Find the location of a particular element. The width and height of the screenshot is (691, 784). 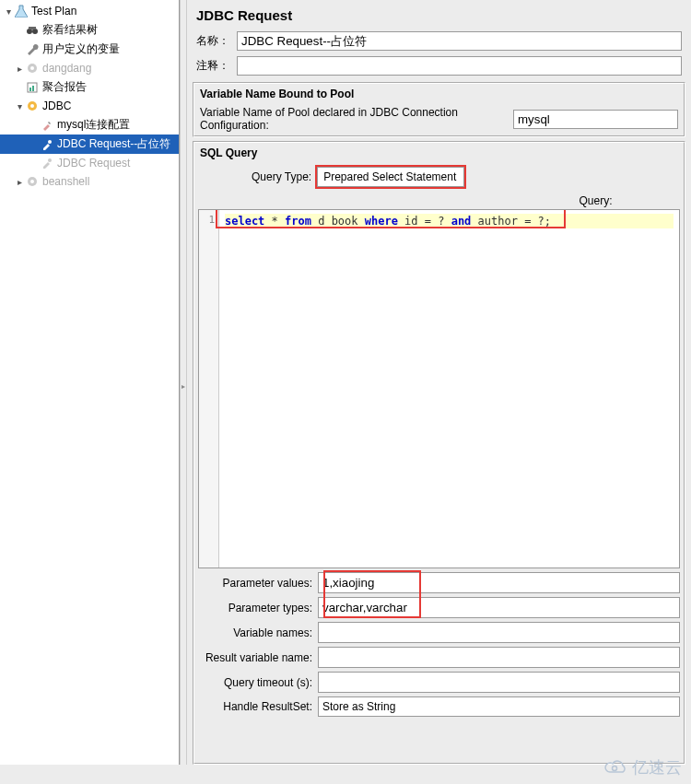

name-label: 名称： is located at coordinates (215, 41).